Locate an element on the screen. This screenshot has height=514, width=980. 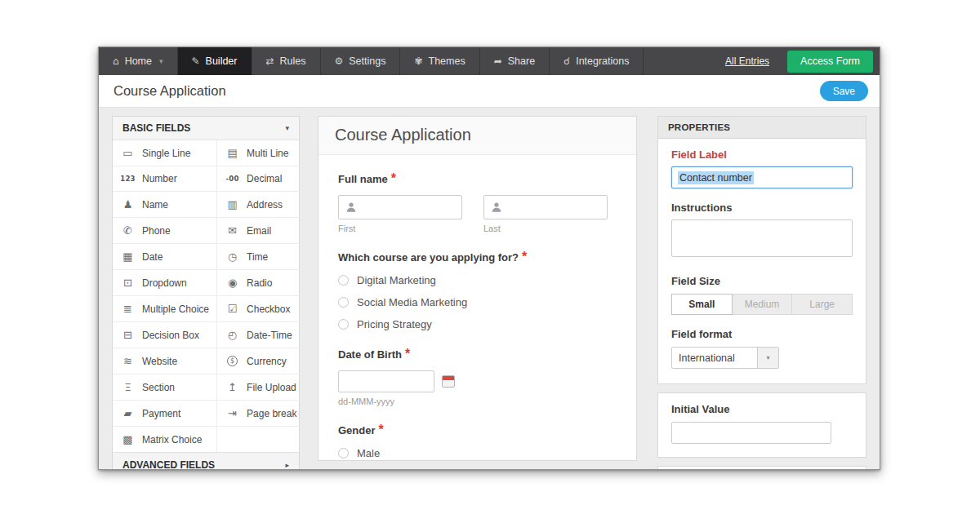
field-size-small-button: Small is located at coordinates (702, 304).